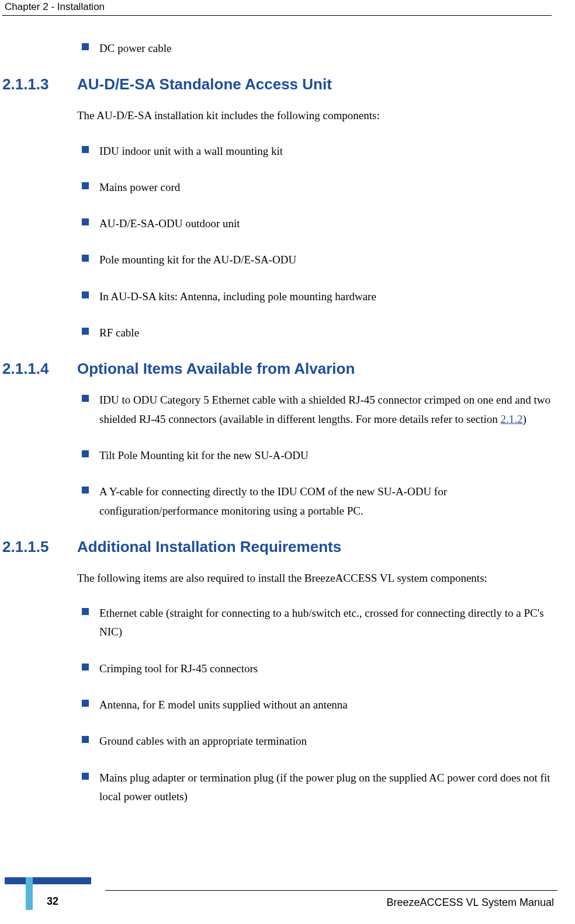 The width and height of the screenshot is (575, 924). Describe the element at coordinates (328, 501) in the screenshot. I see `bullet-text: A Y-cable for connecting directly to the…` at that location.